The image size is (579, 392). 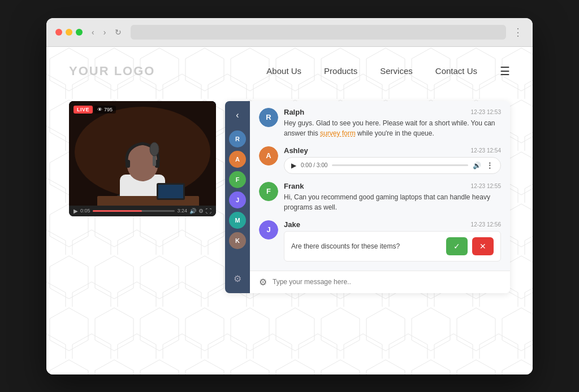 What do you see at coordinates (237, 139) in the screenshot?
I see `sidebar-avatar-1: R` at bounding box center [237, 139].